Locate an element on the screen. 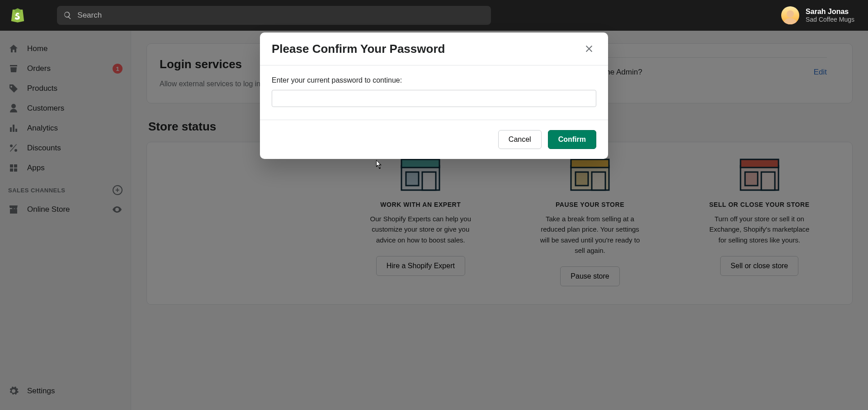 The height and width of the screenshot is (410, 868). brand-logo is located at coordinates (18, 15).